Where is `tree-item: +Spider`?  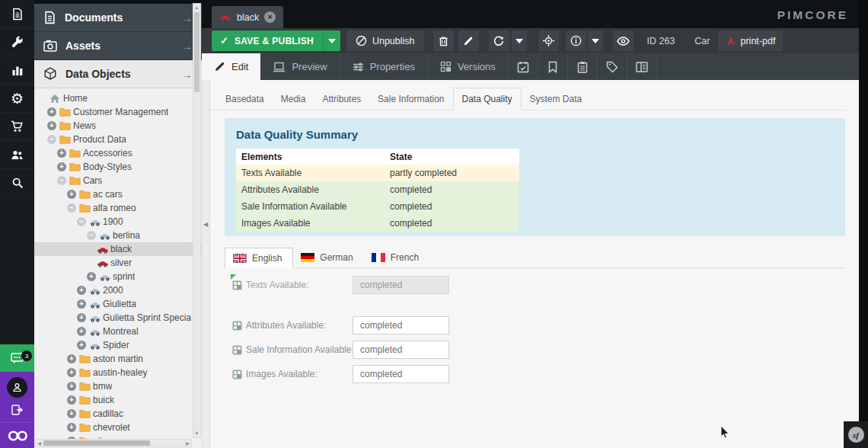 tree-item: +Spider is located at coordinates (118, 345).